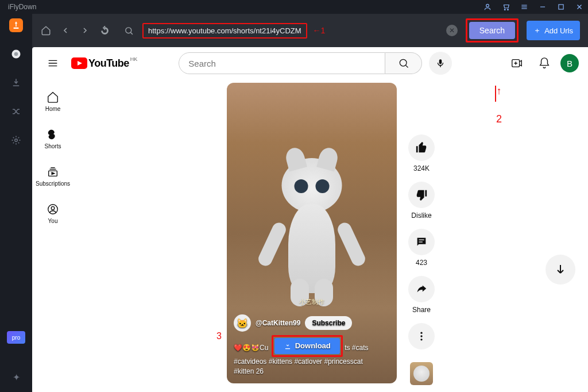 Image resolution: width=588 pixels, height=392 pixels. What do you see at coordinates (21, 7) in the screenshot?
I see `app-title: iFlyDown` at bounding box center [21, 7].